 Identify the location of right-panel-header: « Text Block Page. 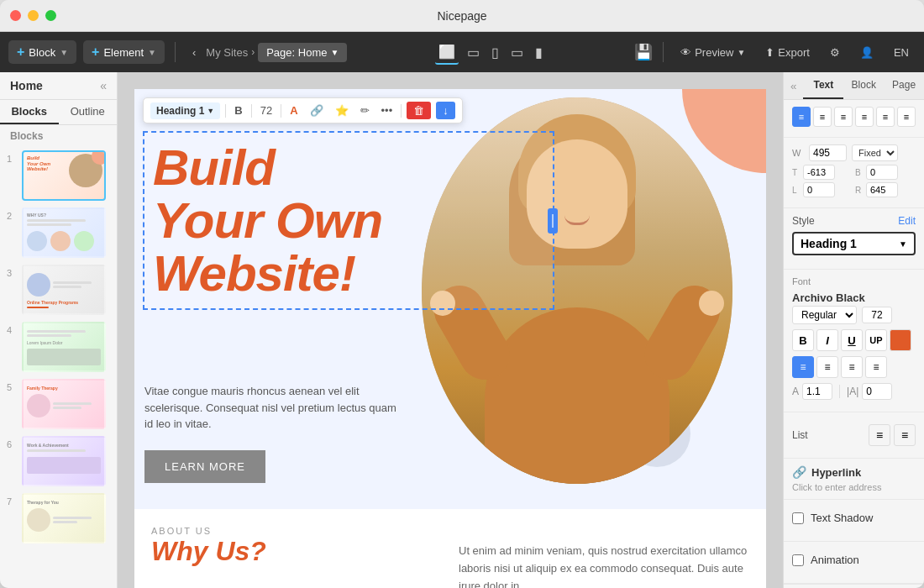
(853, 86).